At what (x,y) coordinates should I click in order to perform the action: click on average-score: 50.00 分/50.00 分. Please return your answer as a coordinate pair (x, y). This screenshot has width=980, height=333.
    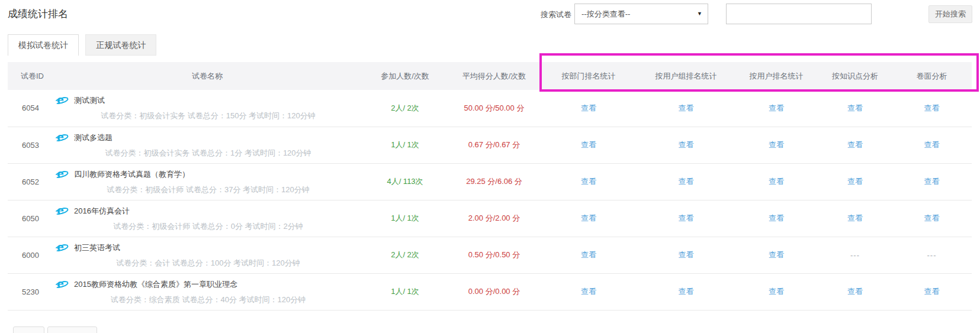
    Looking at the image, I should click on (494, 108).